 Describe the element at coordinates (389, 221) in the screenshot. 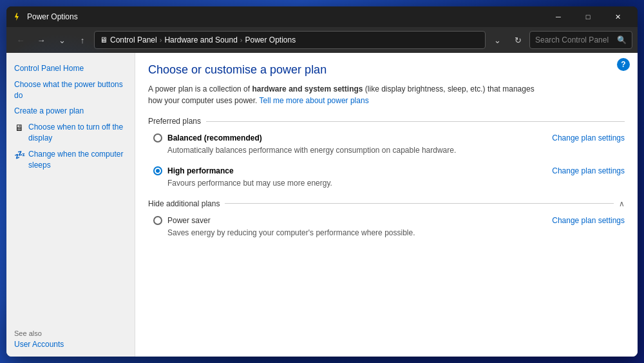

I see `plan-power-saver-header: Power saver Change plan settings` at that location.